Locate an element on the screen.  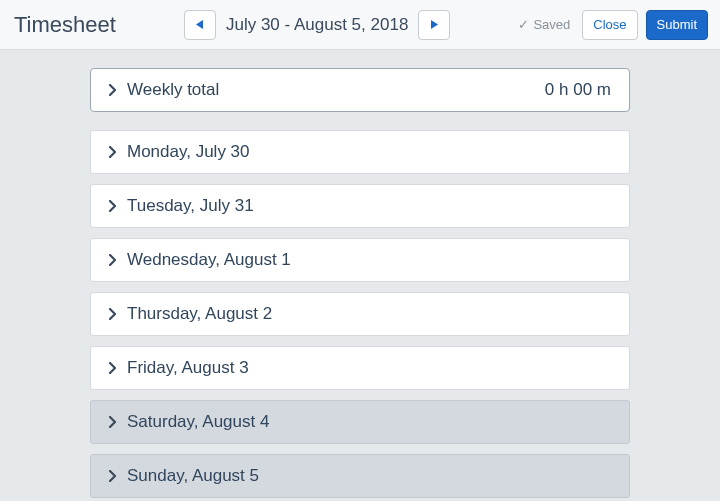
day-row-sunday: Sunday, August 5 is located at coordinates (360, 476).